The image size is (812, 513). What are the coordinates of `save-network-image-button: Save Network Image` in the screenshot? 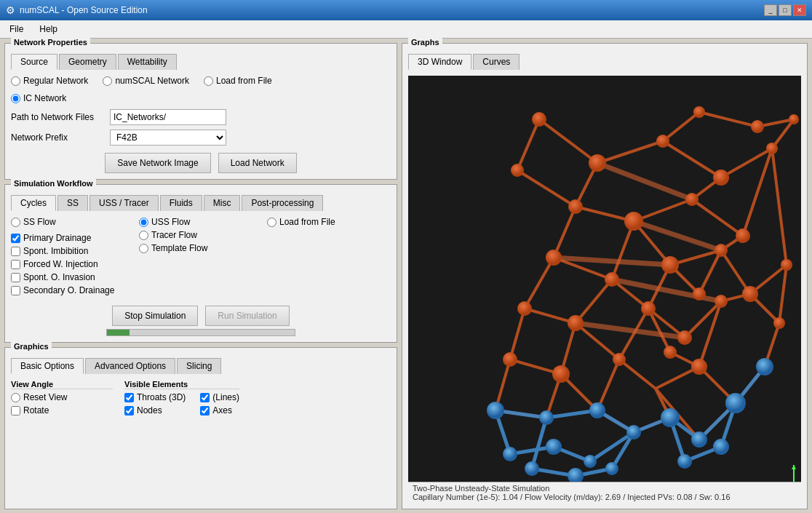 It's located at (157, 163).